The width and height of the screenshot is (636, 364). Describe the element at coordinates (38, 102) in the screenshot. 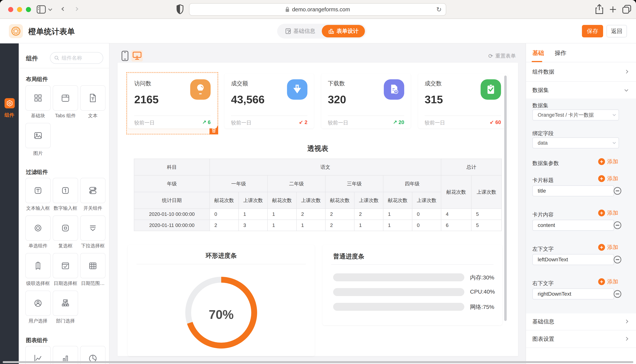

I see `tile-basic-block: 基础块` at that location.